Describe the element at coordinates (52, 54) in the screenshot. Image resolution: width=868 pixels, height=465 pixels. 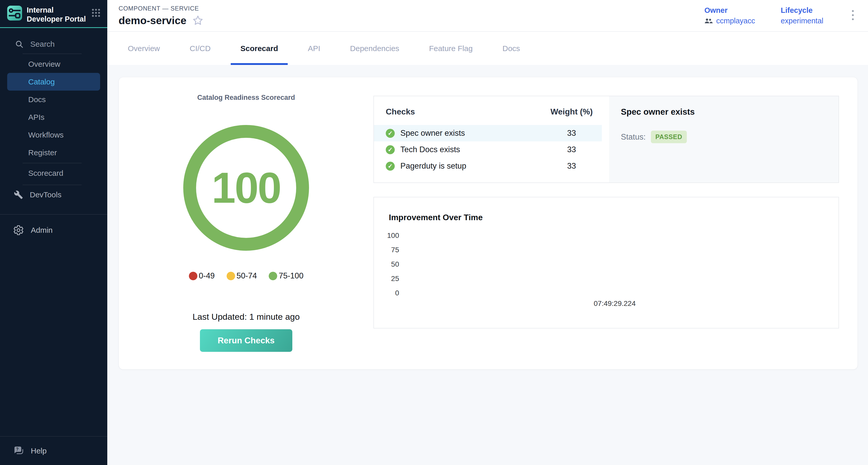
I see `sidebar-divider` at that location.